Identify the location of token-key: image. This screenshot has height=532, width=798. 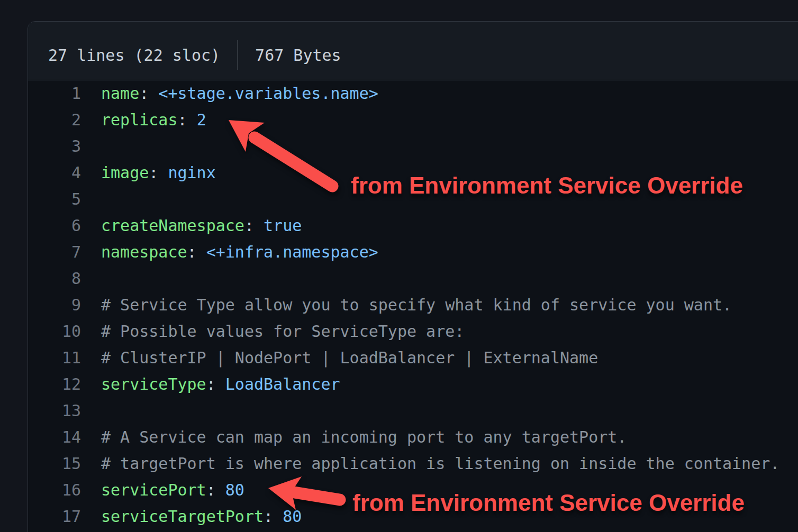
(125, 172).